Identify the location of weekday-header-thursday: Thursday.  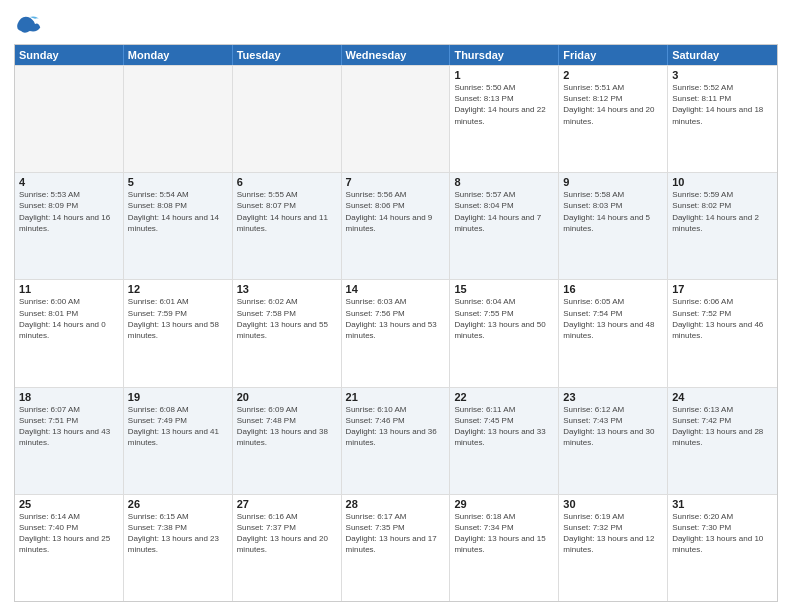
(504, 55).